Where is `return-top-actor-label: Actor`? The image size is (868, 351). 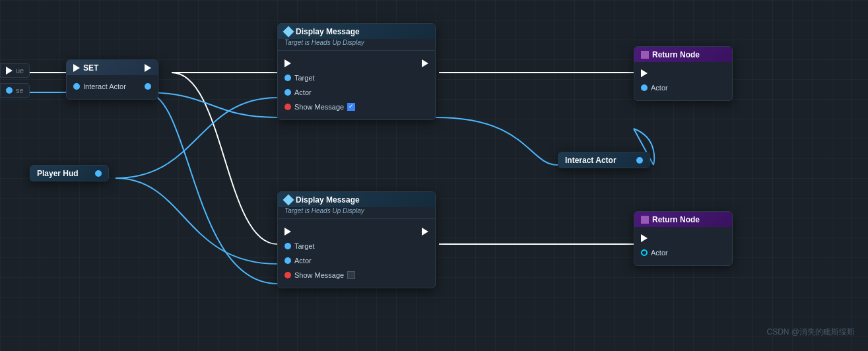
return-top-actor-label: Actor is located at coordinates (659, 88).